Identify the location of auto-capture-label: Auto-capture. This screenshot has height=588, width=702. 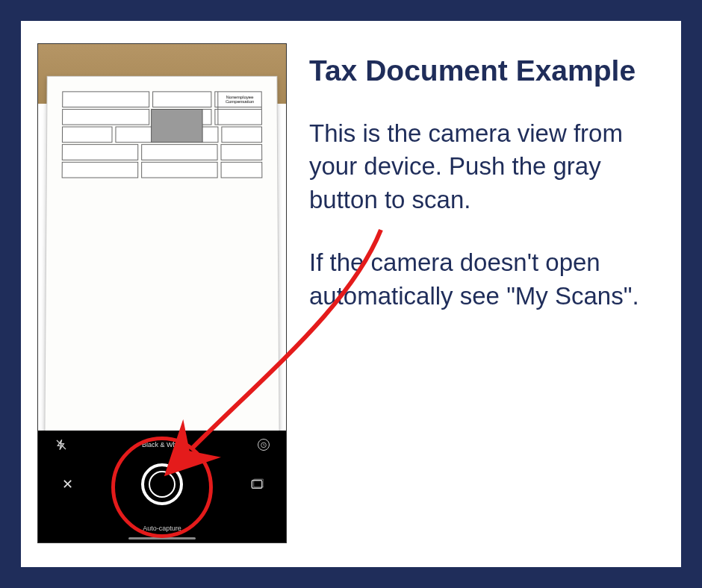
(162, 528).